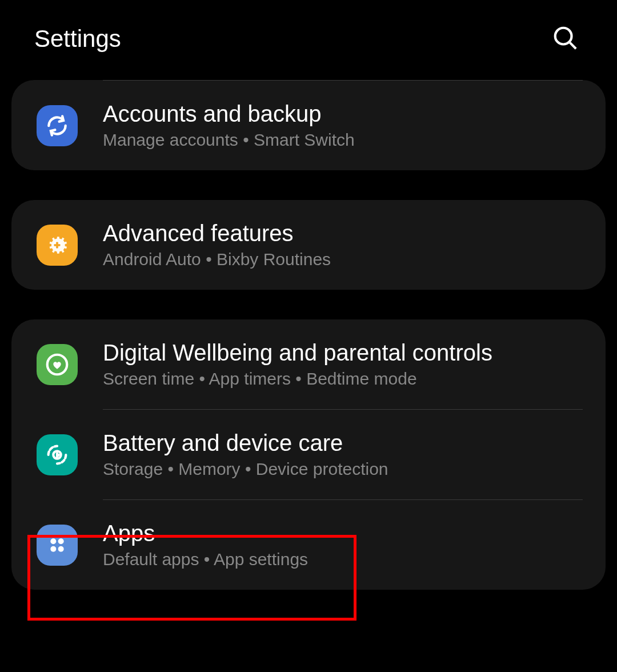  What do you see at coordinates (217, 233) in the screenshot?
I see `settings-item-title: Advanced features` at bounding box center [217, 233].